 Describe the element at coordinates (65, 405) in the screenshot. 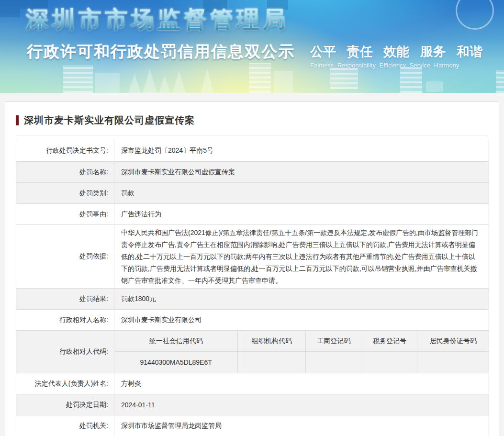

I see `row-label: 处罚决定日期:` at that location.